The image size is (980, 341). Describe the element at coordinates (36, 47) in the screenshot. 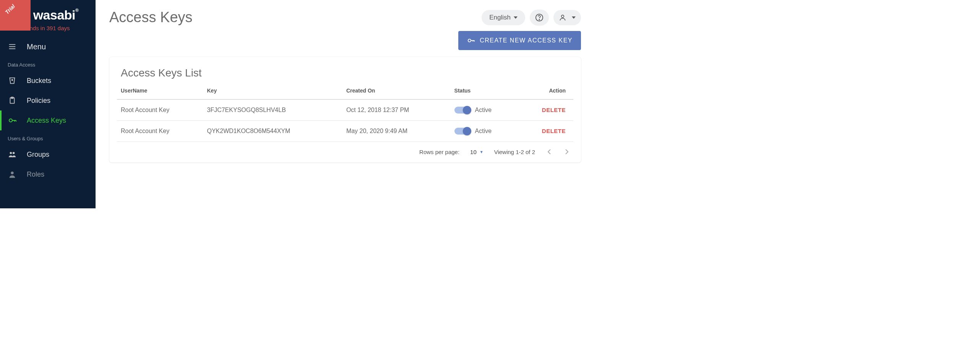

I see `menu-label: Menu` at that location.